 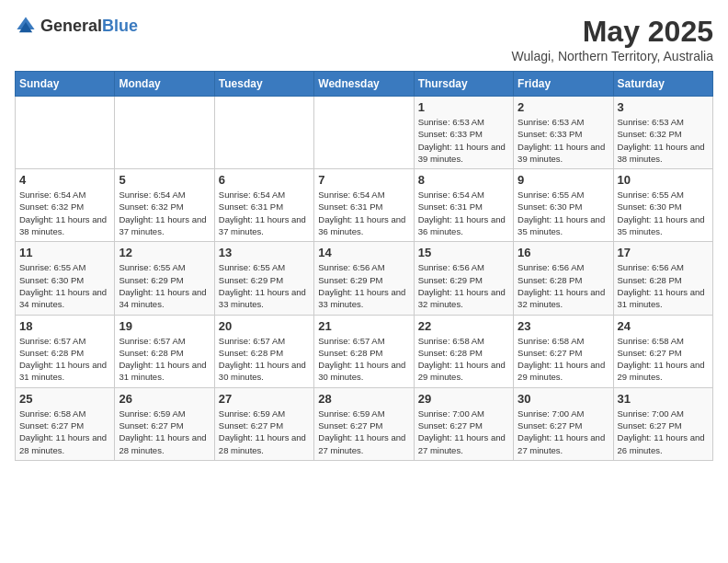 What do you see at coordinates (64, 432) in the screenshot?
I see `day-info: Sunrise: 6:58 AMSunset: 6:27 PMDaylight:…` at bounding box center [64, 432].